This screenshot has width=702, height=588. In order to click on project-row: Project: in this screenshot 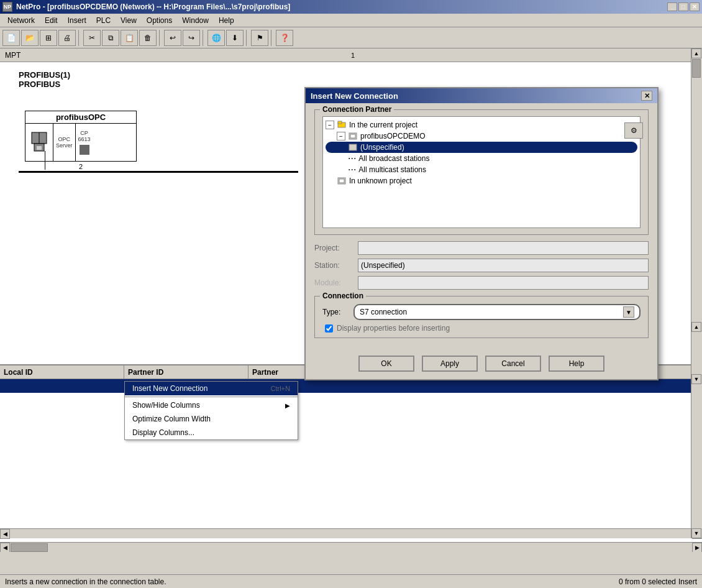, I will do `click(481, 248)`.